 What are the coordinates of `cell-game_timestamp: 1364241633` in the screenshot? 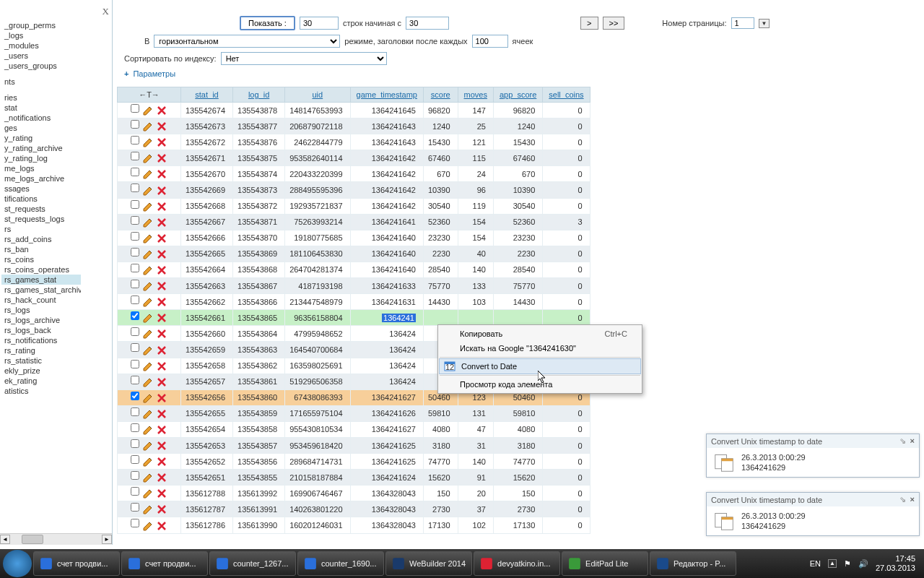 It's located at (387, 286).